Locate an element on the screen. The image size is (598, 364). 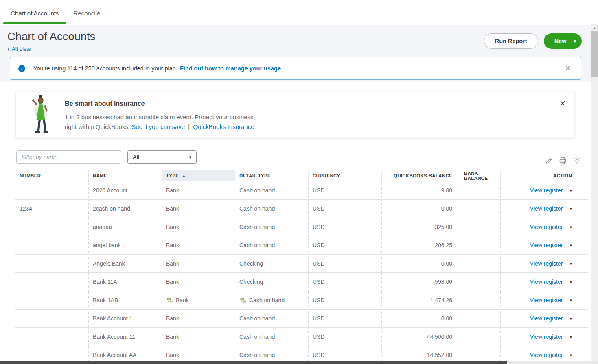
insurance-close-icon: × is located at coordinates (567, 115).